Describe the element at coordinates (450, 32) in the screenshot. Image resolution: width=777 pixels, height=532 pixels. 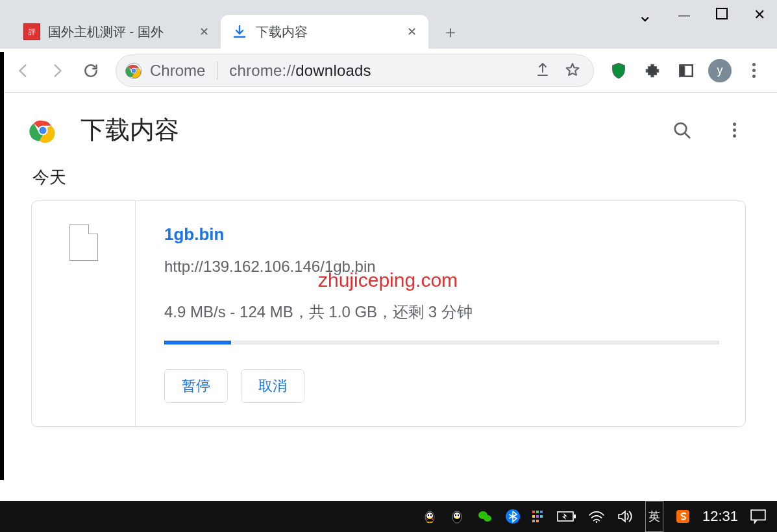
I see `new-tab-button: ＋` at that location.